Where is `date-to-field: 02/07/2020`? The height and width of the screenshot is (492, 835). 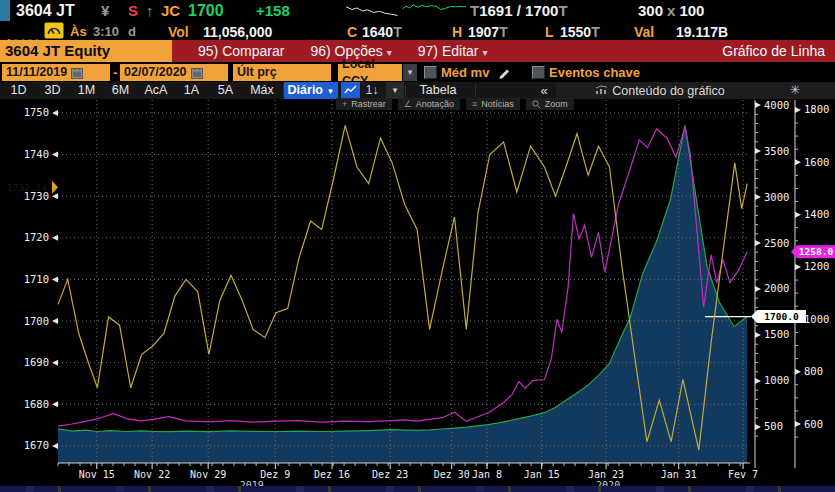
date-to-field: 02/07/2020 is located at coordinates (174, 72).